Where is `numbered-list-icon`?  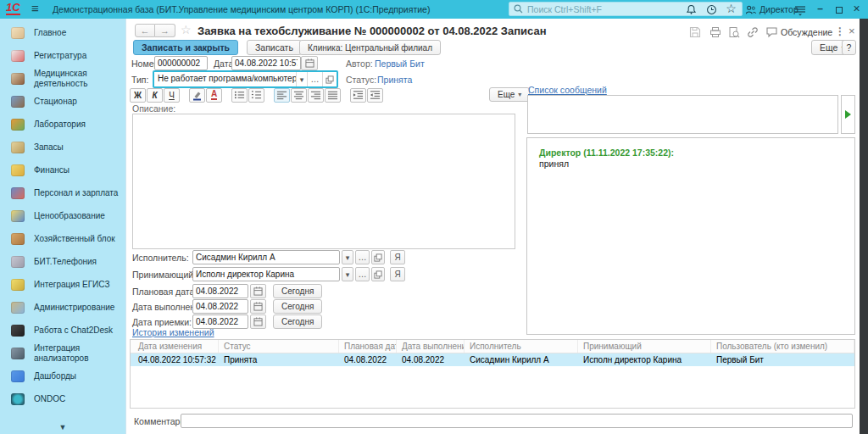 numbered-list-icon is located at coordinates (256, 95).